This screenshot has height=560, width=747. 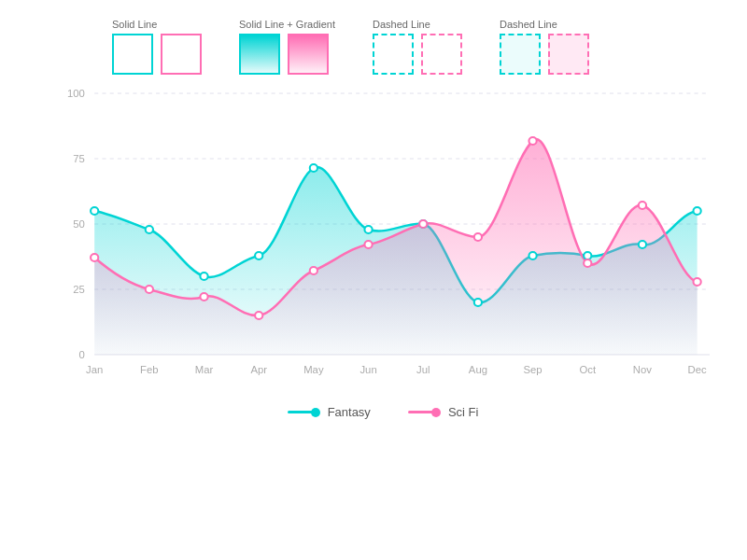 What do you see at coordinates (544, 54) in the screenshot?
I see `legend-dashed2-boxes` at bounding box center [544, 54].